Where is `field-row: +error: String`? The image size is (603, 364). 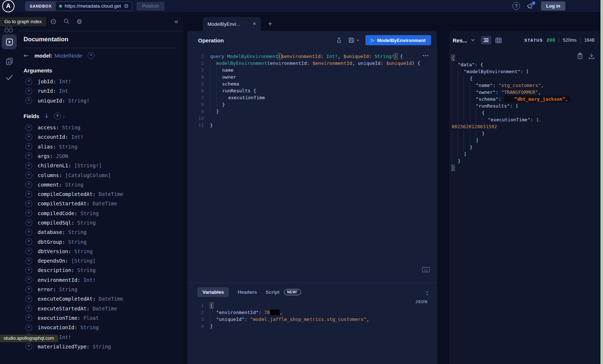
field-row: +error: String is located at coordinates (100, 289).